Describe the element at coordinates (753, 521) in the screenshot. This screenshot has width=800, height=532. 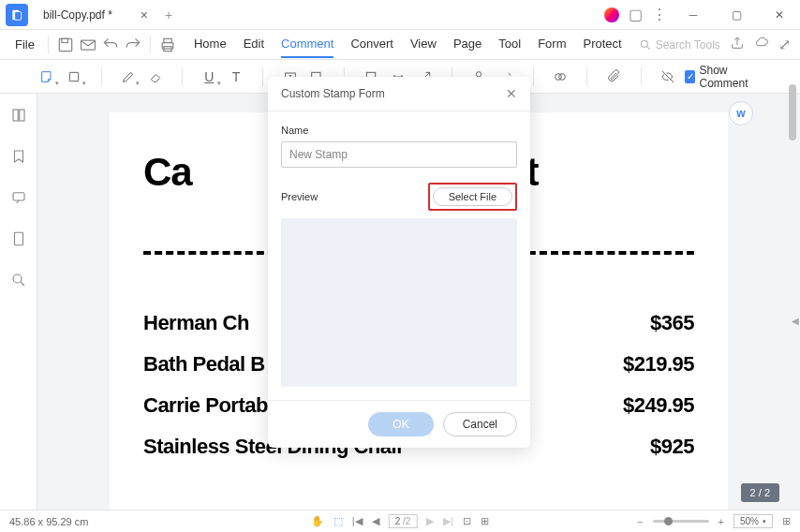
I see `zoom-select: 50% ▾` at that location.